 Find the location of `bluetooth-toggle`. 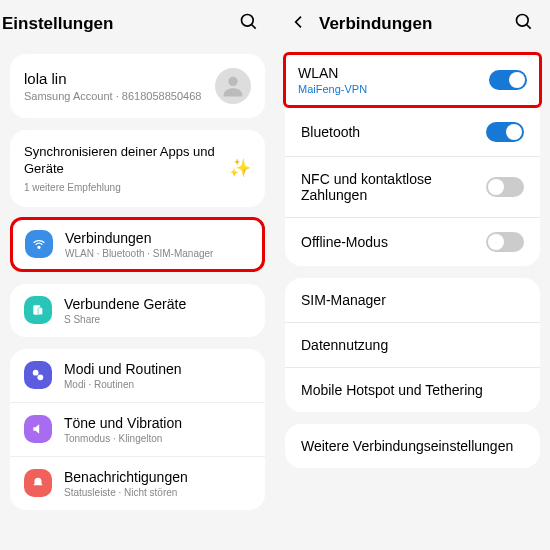

bluetooth-toggle is located at coordinates (505, 132).